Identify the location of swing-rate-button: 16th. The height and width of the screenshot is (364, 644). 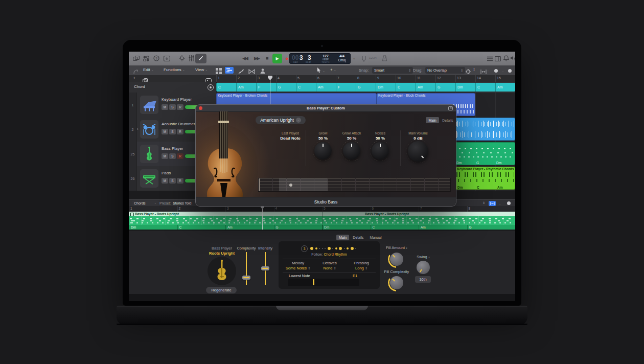
(423, 279).